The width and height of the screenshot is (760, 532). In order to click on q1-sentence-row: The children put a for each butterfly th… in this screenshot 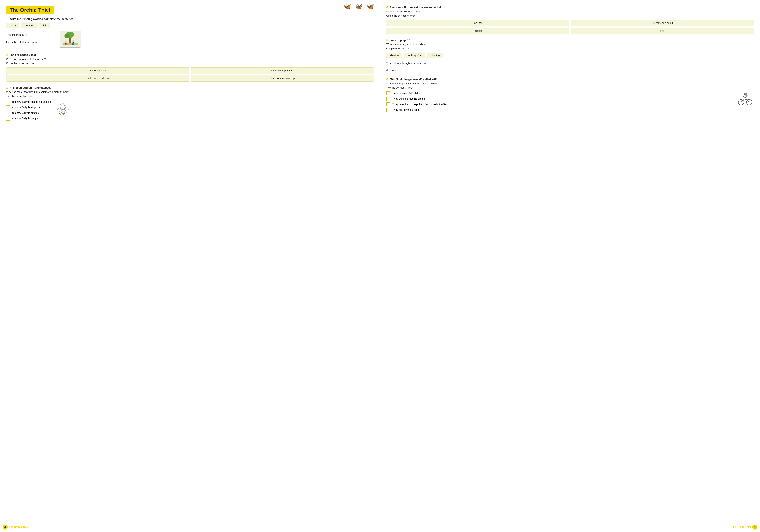, I will do `click(190, 40)`.